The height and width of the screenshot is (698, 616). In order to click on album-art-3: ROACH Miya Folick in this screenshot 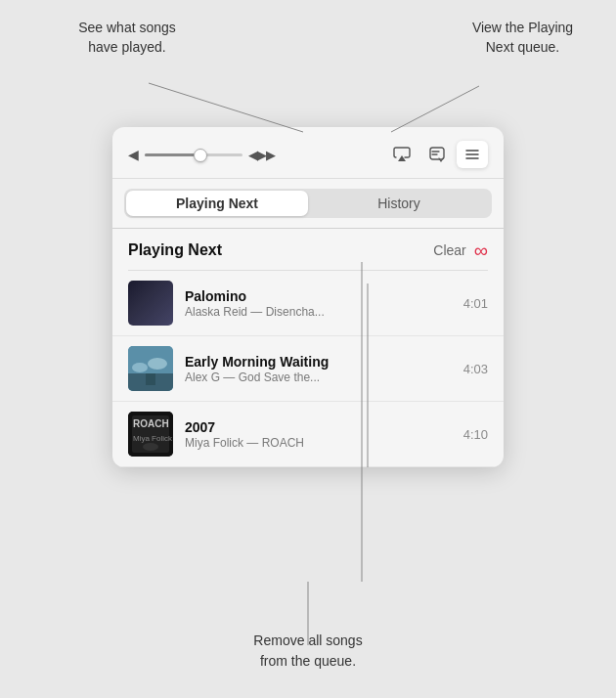, I will do `click(151, 434)`.